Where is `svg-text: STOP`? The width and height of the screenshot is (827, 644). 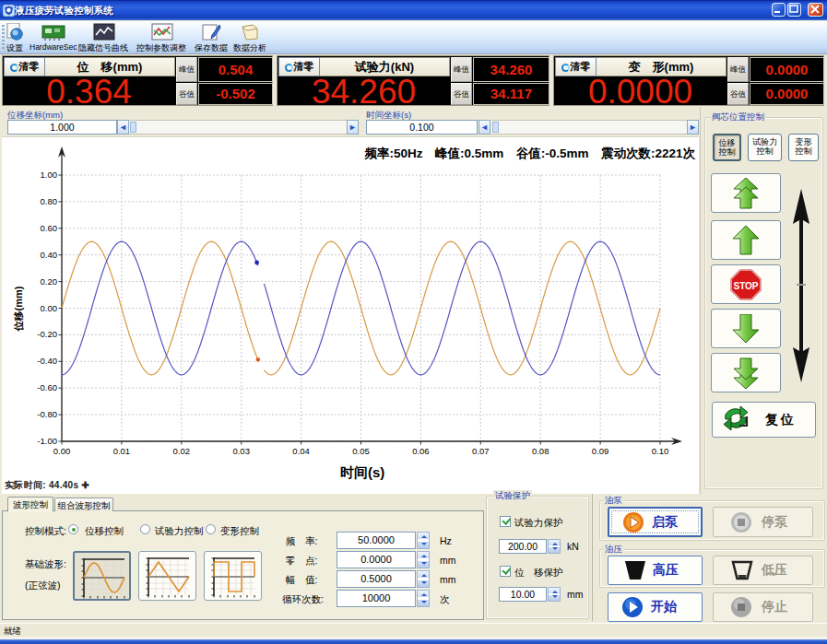
svg-text: STOP is located at coordinates (745, 286).